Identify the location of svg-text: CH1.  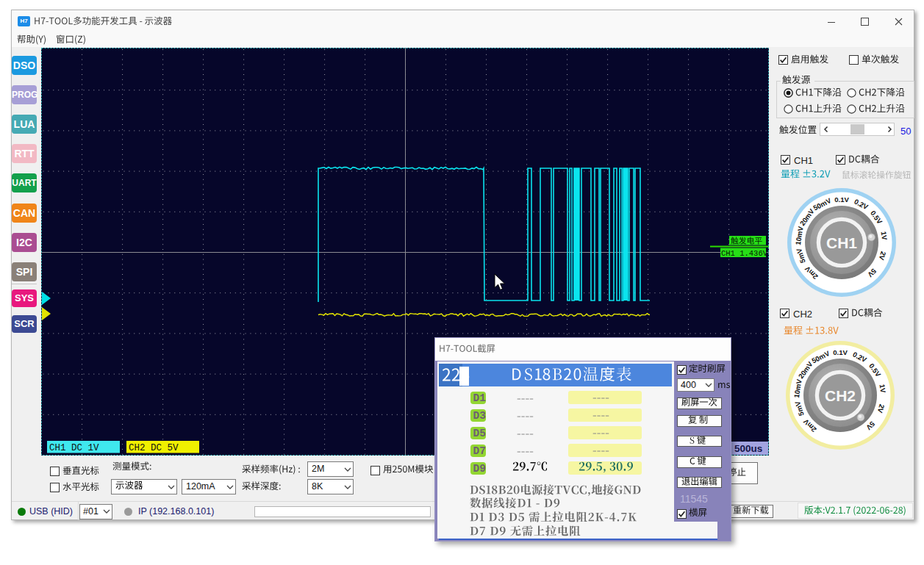
(842, 242).